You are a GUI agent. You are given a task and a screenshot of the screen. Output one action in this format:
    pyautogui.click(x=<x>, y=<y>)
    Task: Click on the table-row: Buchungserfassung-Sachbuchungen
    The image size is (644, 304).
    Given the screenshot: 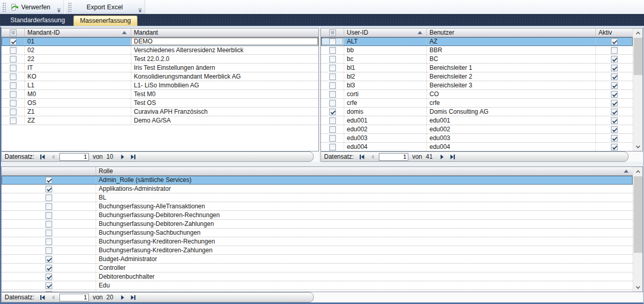 What is the action you would take?
    pyautogui.click(x=317, y=233)
    